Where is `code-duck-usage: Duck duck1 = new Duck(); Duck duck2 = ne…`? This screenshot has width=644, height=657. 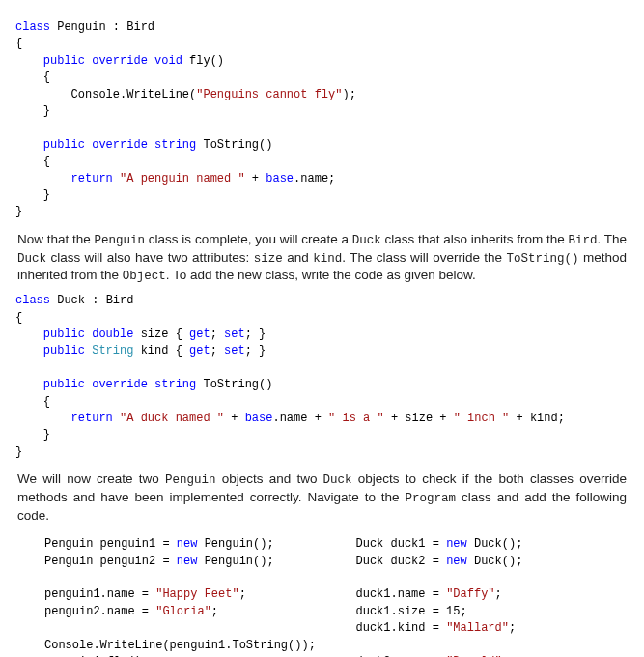
code-duck-usage: Duck duck1 = new Duck(); Duck duck2 = ne… is located at coordinates (492, 597).